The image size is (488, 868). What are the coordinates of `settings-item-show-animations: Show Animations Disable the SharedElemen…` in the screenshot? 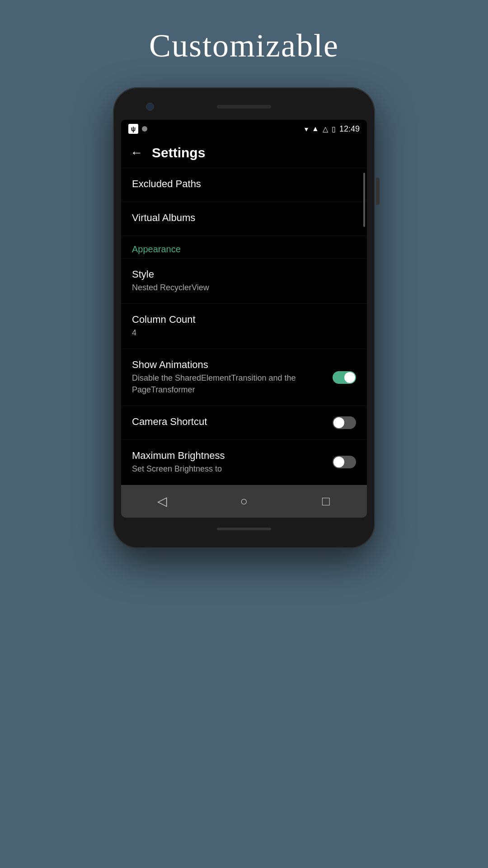 It's located at (244, 377).